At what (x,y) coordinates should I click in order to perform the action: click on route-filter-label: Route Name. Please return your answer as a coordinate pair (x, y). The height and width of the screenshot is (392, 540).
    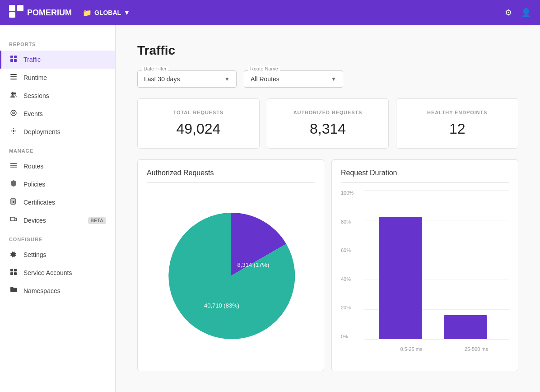
    Looking at the image, I should click on (264, 69).